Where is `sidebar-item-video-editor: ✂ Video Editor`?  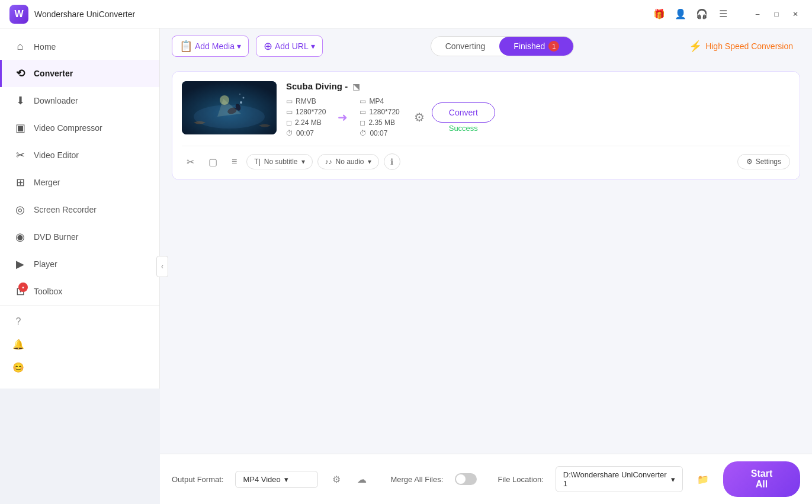
sidebar-item-video-editor: ✂ Video Editor is located at coordinates (79, 155).